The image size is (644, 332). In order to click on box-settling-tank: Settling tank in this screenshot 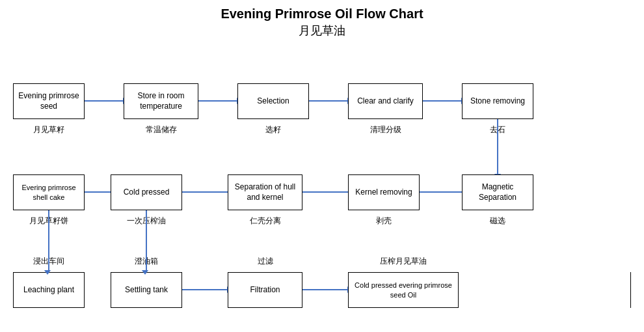, I will do `click(146, 290)`.